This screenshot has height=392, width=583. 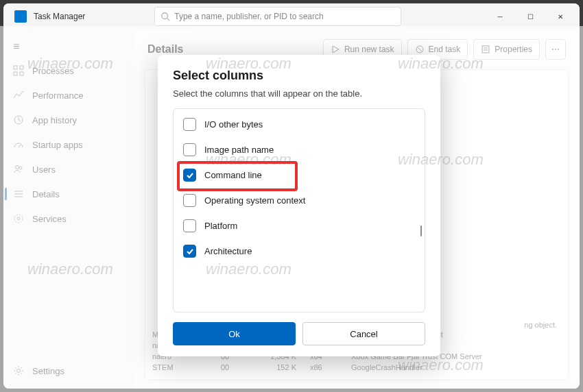 I want to click on search-input: Type a name, publisher, or PID to search, so click(x=278, y=16).